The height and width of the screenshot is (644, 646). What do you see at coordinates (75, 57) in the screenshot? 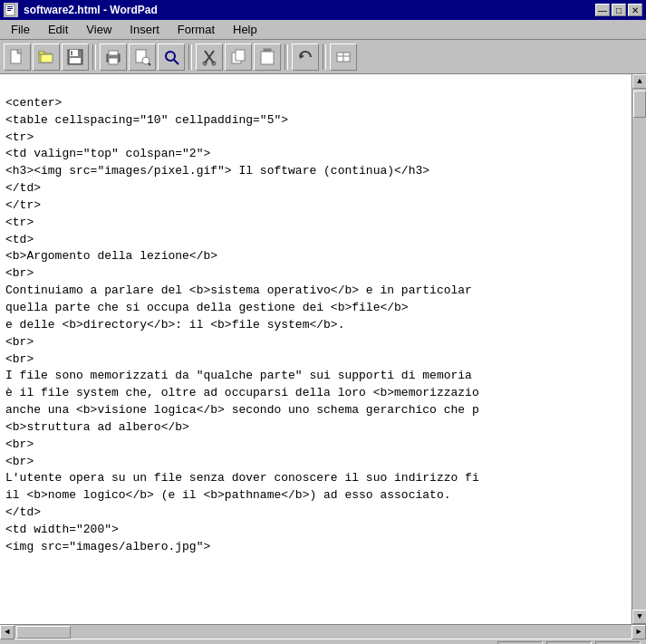
I see `save-button` at bounding box center [75, 57].